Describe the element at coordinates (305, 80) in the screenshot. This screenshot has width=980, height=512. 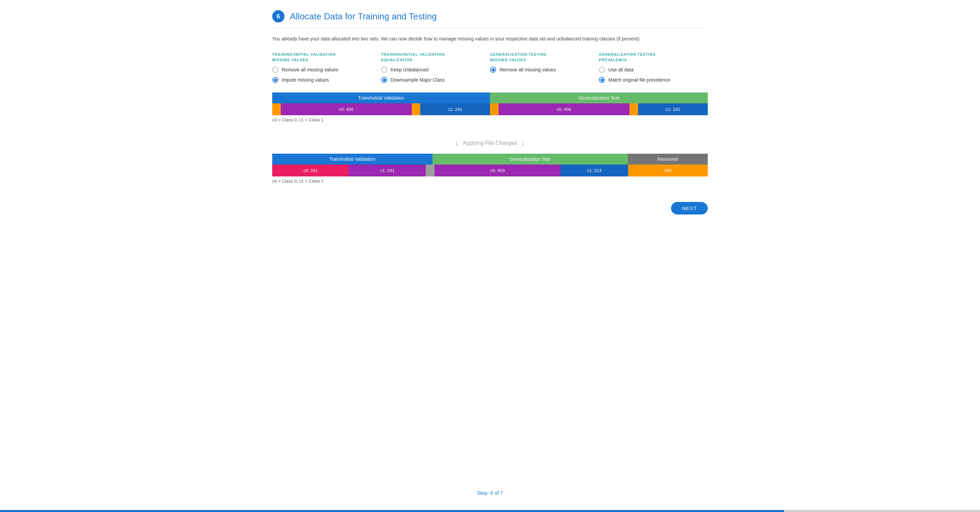
I see `radio-label-1b: Impute missing values` at that location.